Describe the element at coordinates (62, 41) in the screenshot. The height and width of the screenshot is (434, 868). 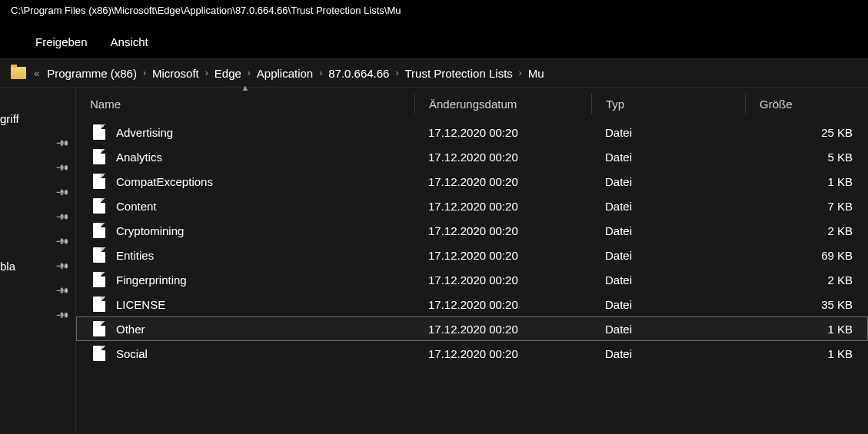
I see `menu-share: Freigeben` at that location.